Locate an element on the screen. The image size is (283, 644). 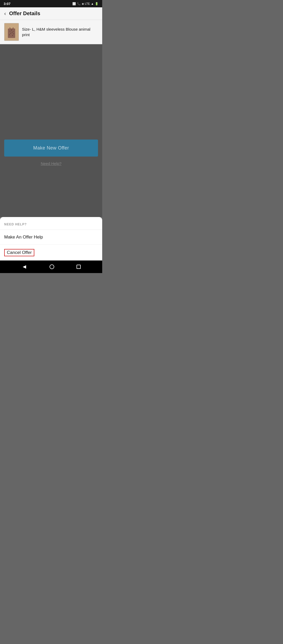
status-time: 3:07 is located at coordinates (7, 4).